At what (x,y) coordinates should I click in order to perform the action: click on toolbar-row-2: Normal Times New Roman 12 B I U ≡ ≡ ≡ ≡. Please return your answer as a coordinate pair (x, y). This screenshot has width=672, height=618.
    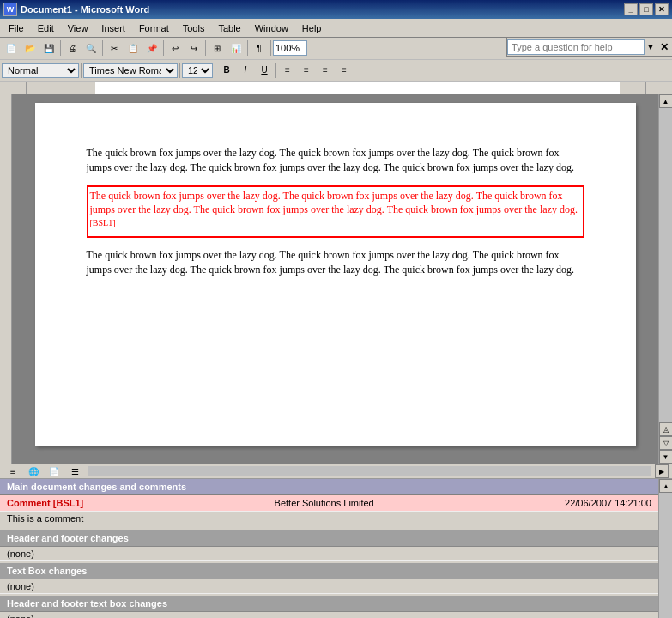
    Looking at the image, I should click on (336, 71).